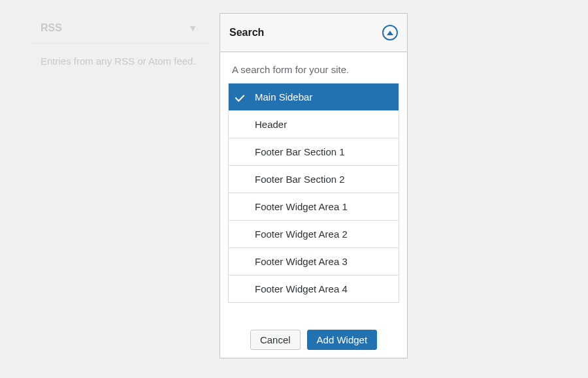 Image resolution: width=588 pixels, height=378 pixels. What do you see at coordinates (193, 28) in the screenshot?
I see `chevron-down-icon: ▼` at bounding box center [193, 28].